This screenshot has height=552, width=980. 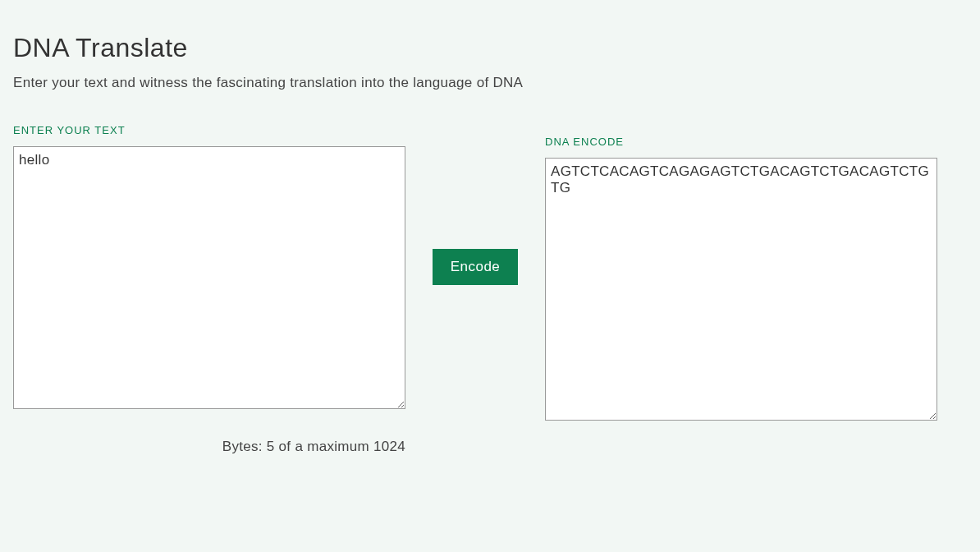 What do you see at coordinates (209, 447) in the screenshot?
I see `bytes-status: Bytes: 5 of a maximum 1024` at bounding box center [209, 447].